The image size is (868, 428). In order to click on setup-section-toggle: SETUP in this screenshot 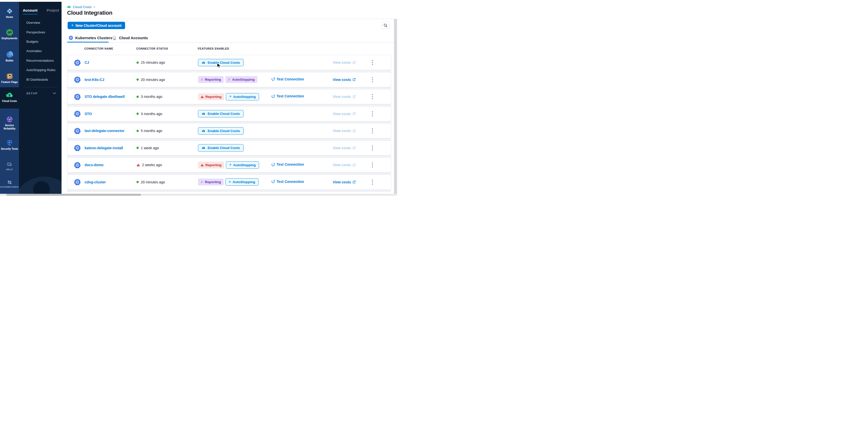, I will do `click(40, 94)`.